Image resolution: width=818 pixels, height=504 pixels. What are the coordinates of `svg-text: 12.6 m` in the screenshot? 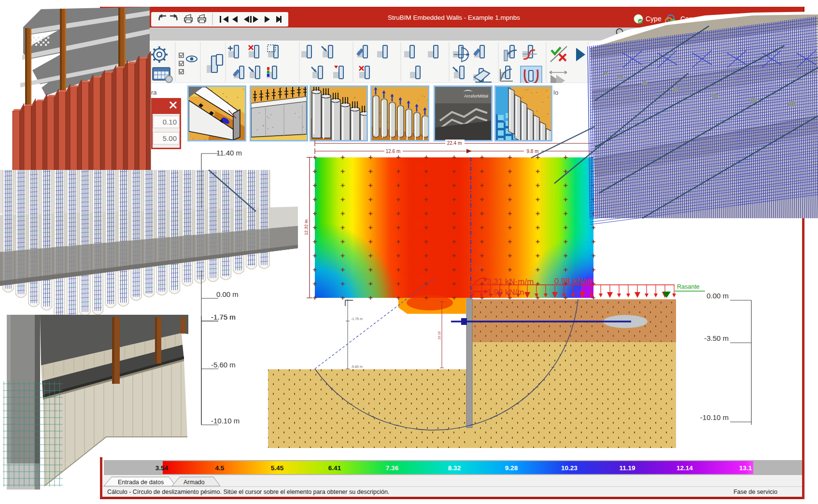 It's located at (393, 152).